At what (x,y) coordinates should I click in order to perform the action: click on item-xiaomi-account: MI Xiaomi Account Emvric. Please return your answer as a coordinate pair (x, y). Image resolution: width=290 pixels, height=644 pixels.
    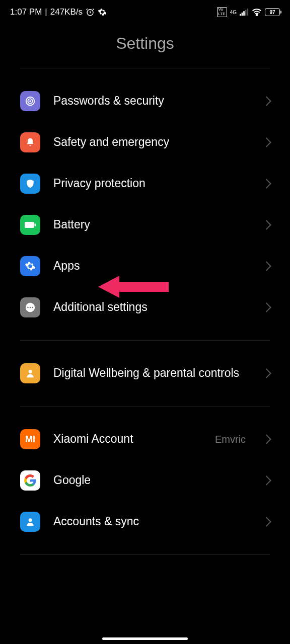
    Looking at the image, I should click on (145, 439).